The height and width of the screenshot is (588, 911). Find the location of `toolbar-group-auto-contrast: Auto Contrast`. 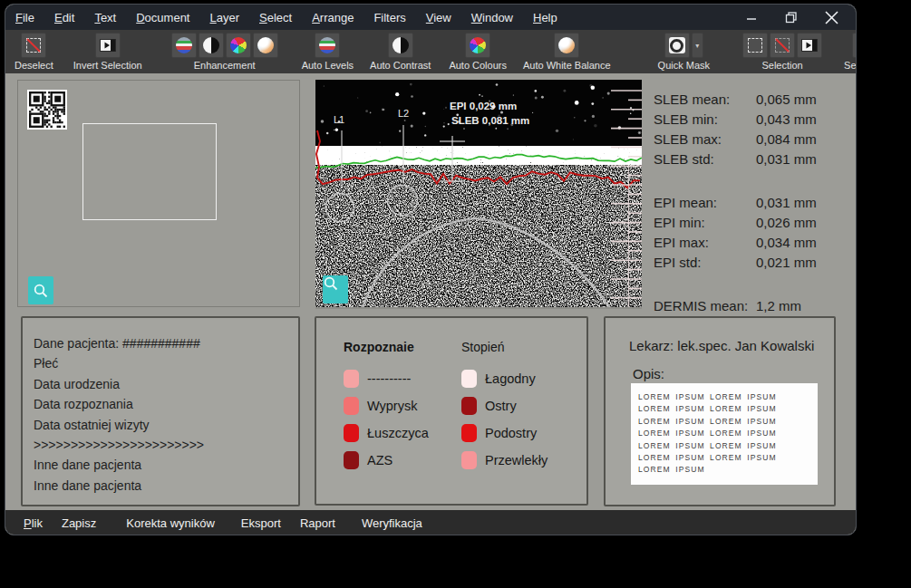

toolbar-group-auto-contrast: Auto Contrast is located at coordinates (401, 52).